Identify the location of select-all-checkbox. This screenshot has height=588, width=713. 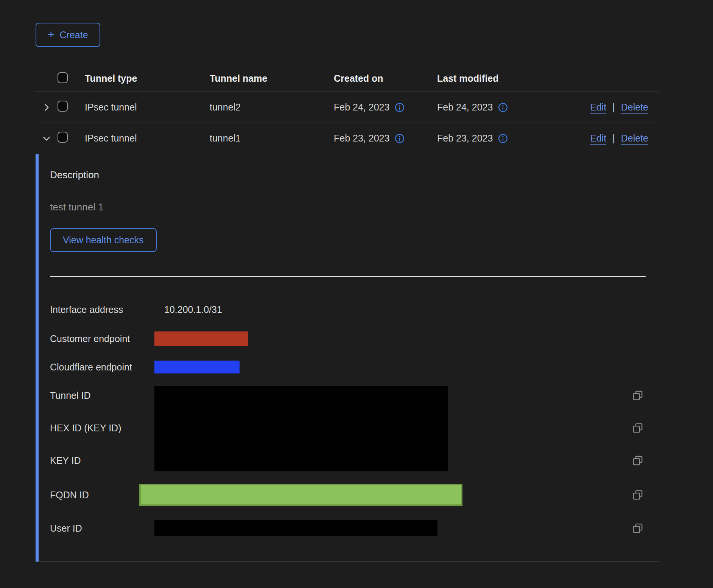
(63, 78).